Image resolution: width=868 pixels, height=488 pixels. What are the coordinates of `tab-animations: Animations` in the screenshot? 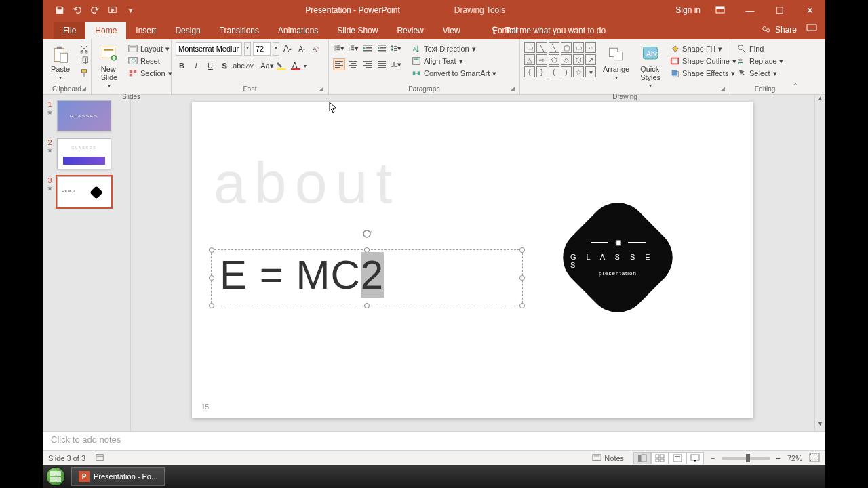 It's located at (298, 30).